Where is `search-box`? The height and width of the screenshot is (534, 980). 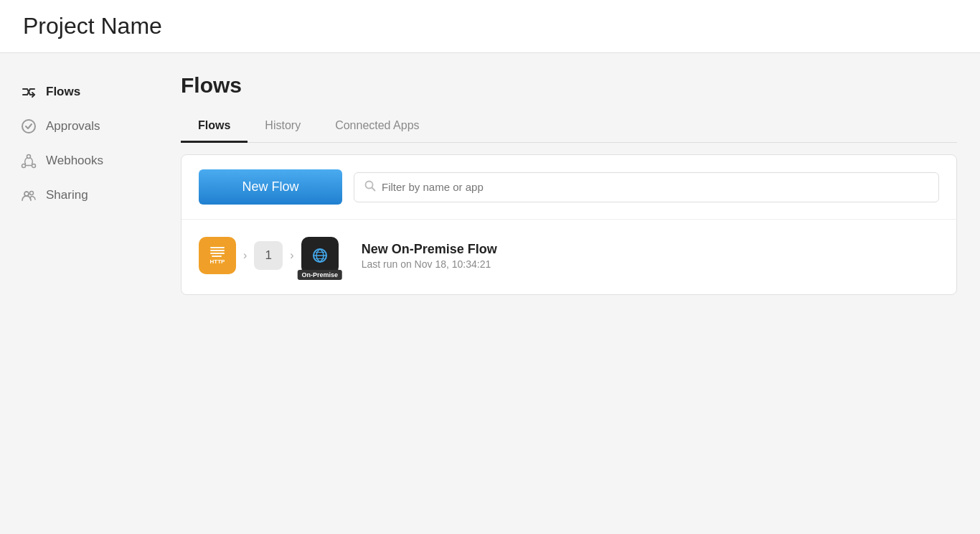
search-box is located at coordinates (646, 187).